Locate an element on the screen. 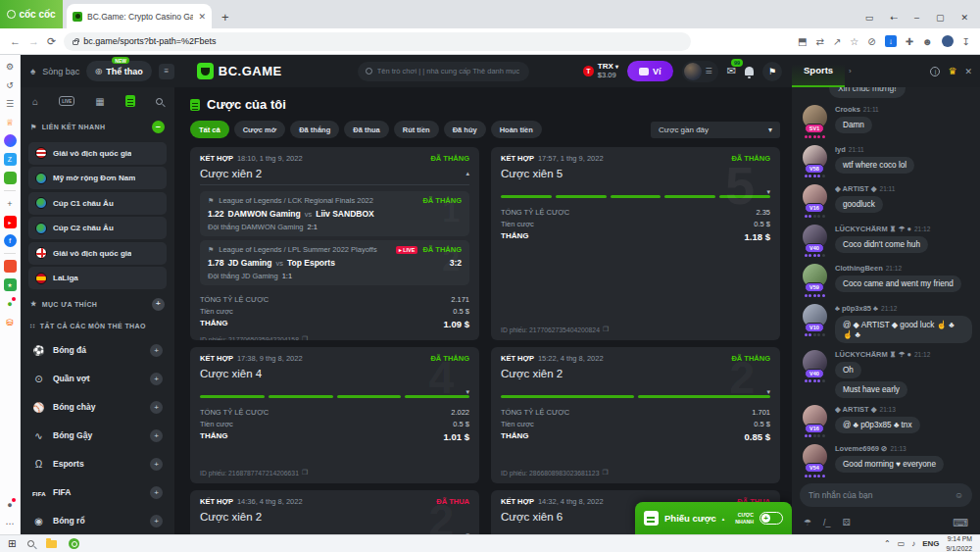  youtube-icon: ▸ is located at coordinates (10, 222).